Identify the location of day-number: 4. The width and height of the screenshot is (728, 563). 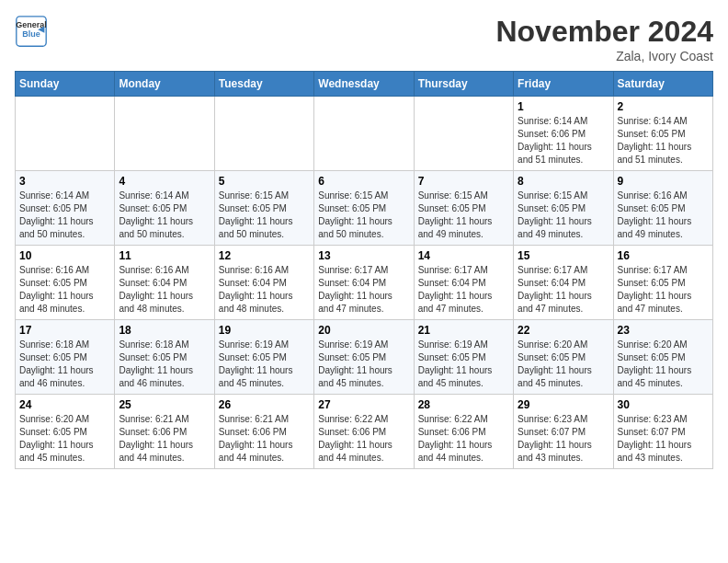
(164, 181).